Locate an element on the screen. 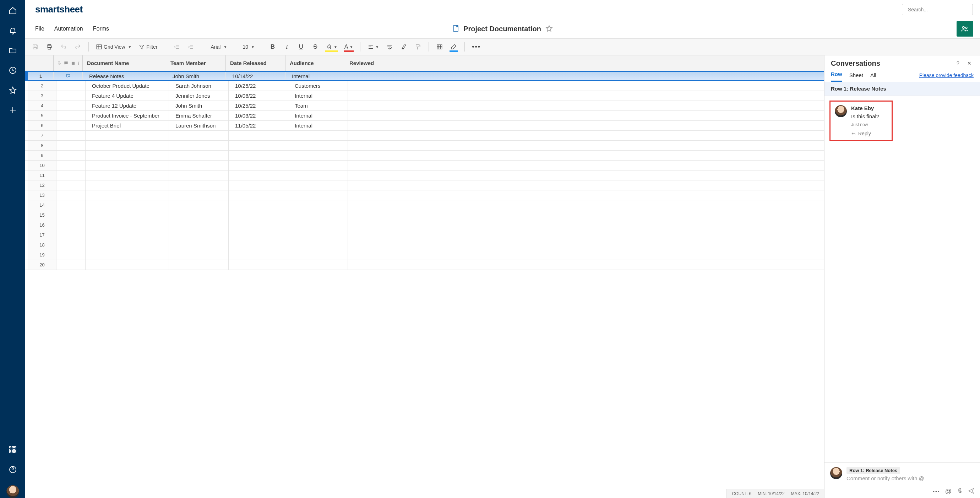  row-number: 16 is located at coordinates (42, 225).